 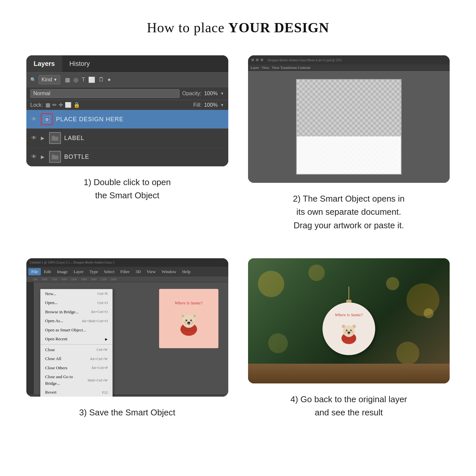 I want to click on layer-name-design: PLACE DESIGN HERE, so click(x=90, y=119).